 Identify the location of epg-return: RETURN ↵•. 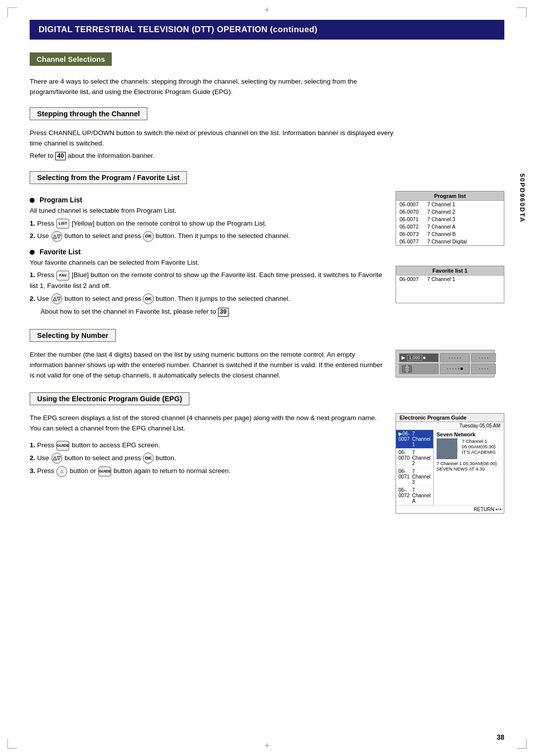
(450, 509).